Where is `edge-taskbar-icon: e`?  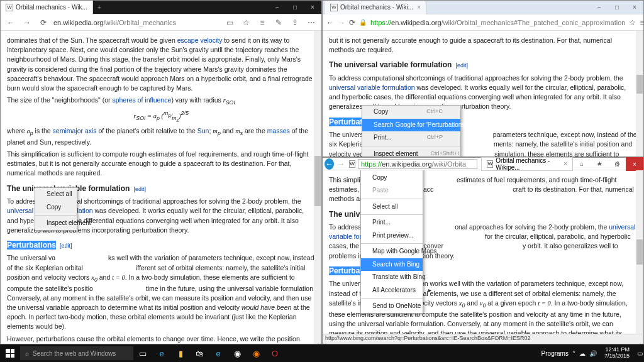 edge-taskbar-icon: e is located at coordinates (162, 353).